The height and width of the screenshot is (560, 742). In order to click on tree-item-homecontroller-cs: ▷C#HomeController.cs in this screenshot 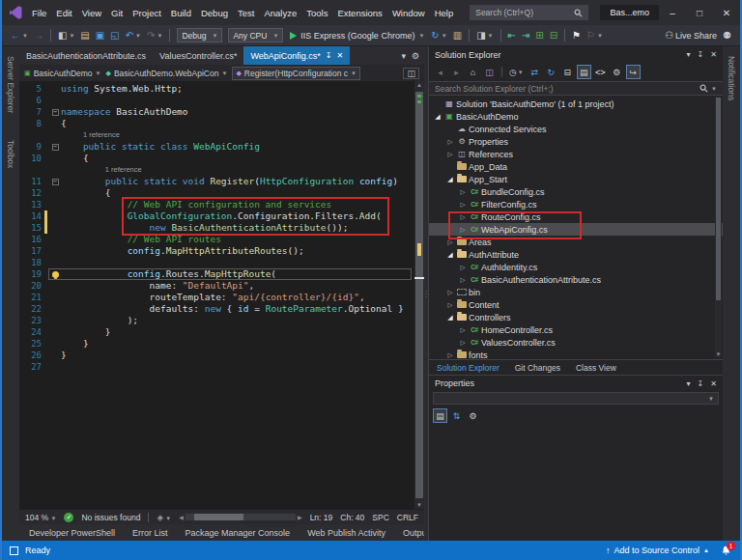, I will do `click(576, 330)`.